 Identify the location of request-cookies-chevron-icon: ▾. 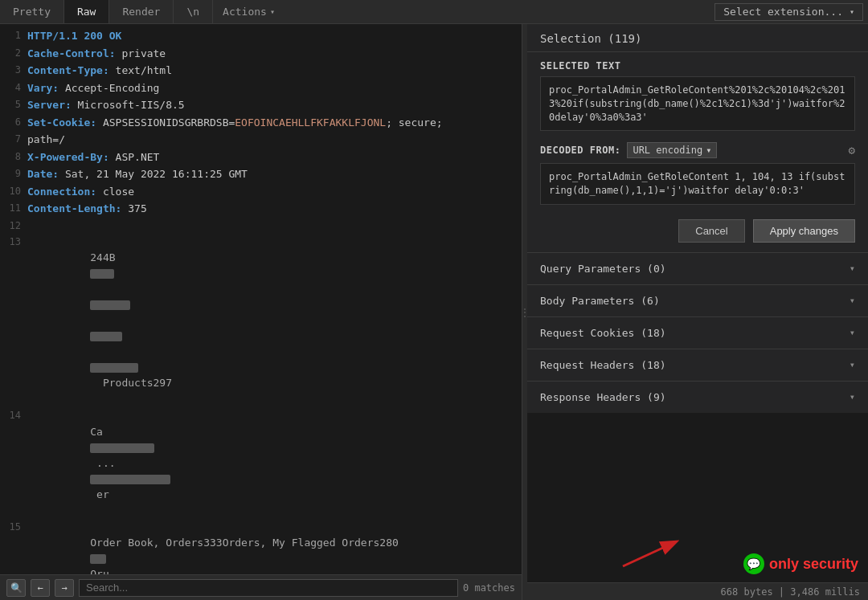
(852, 333).